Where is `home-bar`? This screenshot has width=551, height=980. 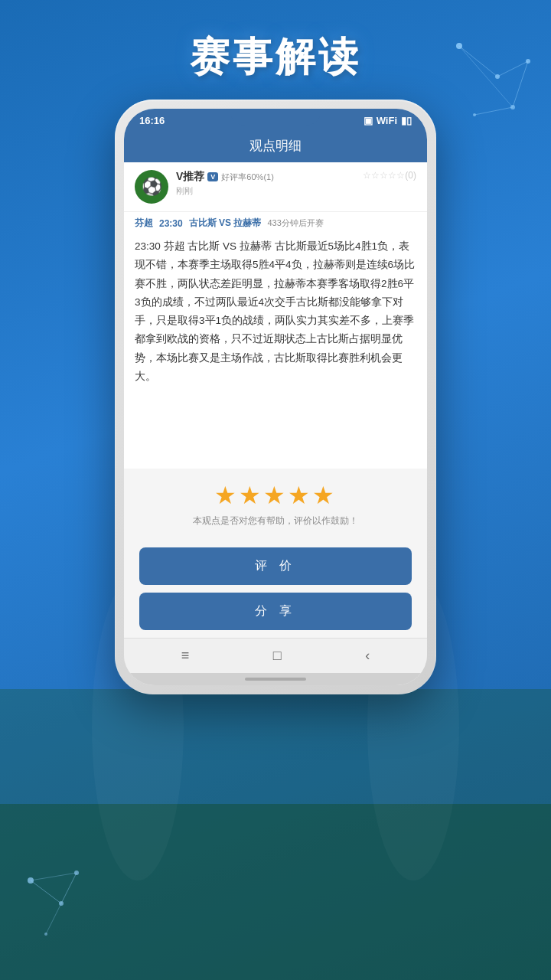 home-bar is located at coordinates (276, 679).